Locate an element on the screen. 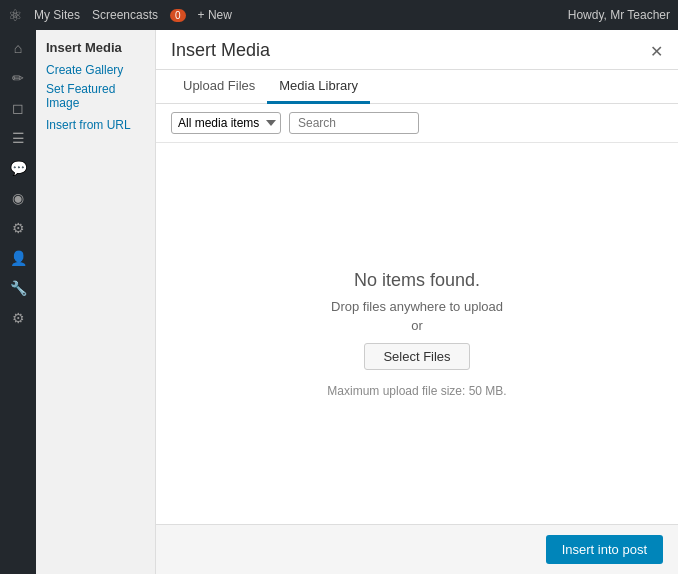 Image resolution: width=678 pixels, height=574 pixels. modal-header: Insert Media ✕ is located at coordinates (417, 50).